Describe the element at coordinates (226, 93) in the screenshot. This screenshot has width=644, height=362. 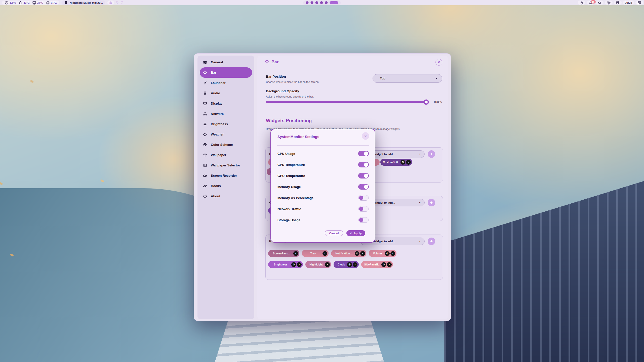
I see `sidebar-item-audio: Audio` at that location.